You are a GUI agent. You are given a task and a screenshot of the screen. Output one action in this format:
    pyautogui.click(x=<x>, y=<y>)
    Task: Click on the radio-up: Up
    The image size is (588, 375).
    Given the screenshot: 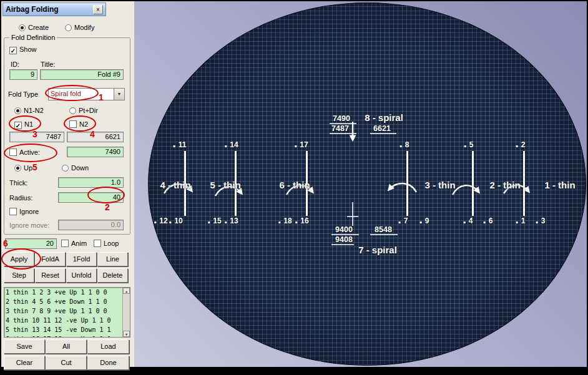 What is the action you would take?
    pyautogui.click(x=24, y=168)
    